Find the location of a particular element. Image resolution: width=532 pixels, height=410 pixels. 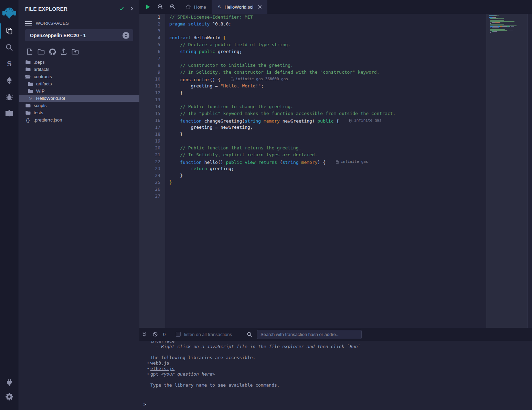

sidebar-item-deploy-run is located at coordinates (10, 81).